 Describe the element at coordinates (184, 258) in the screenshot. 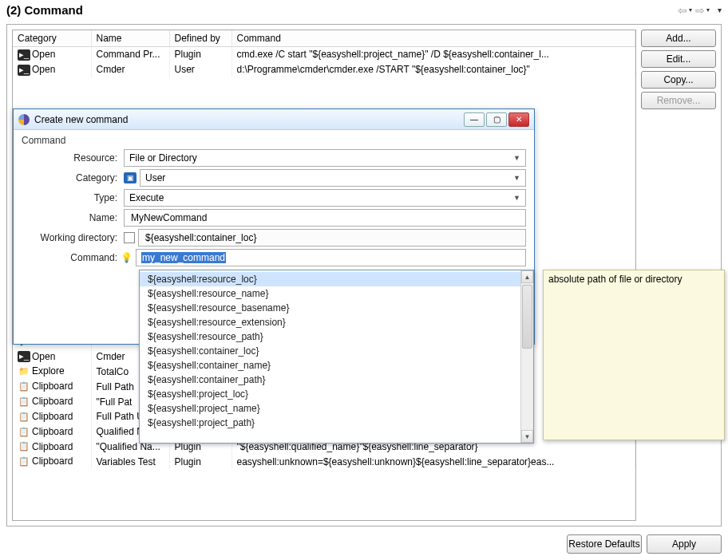

I see `command-value: my_new_command` at that location.